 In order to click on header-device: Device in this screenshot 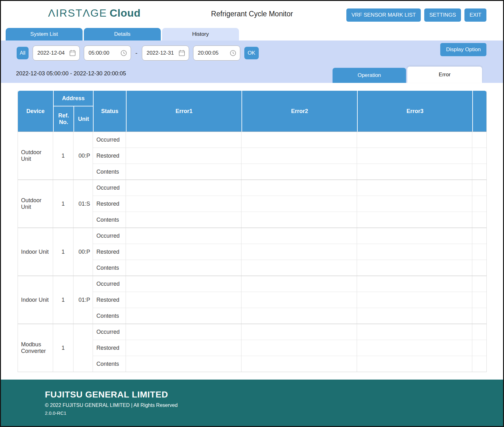, I will do `click(35, 111)`.